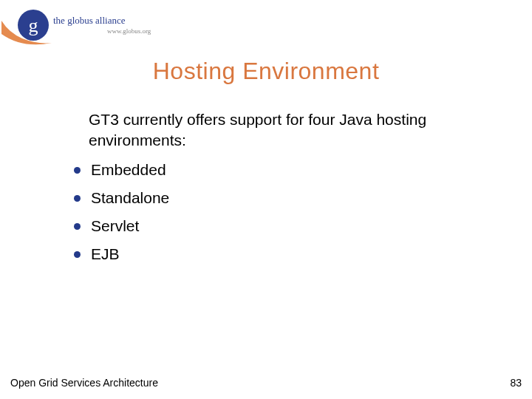 The height and width of the screenshot is (399, 532). What do you see at coordinates (266, 130) in the screenshot?
I see `intro-text: GT3 currently offers support for four Ja…` at bounding box center [266, 130].